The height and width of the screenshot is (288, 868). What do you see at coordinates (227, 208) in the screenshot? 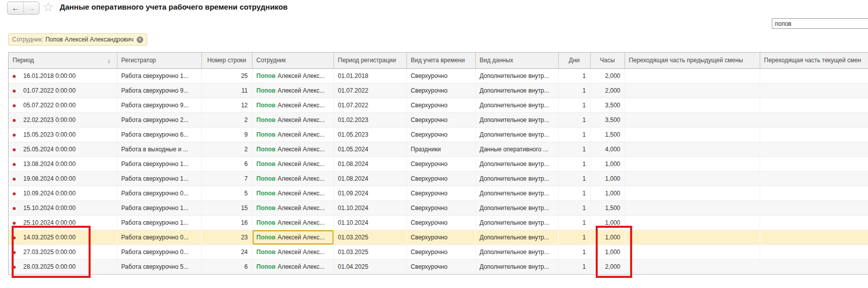
I see `cell-line-number: 15` at bounding box center [227, 208].